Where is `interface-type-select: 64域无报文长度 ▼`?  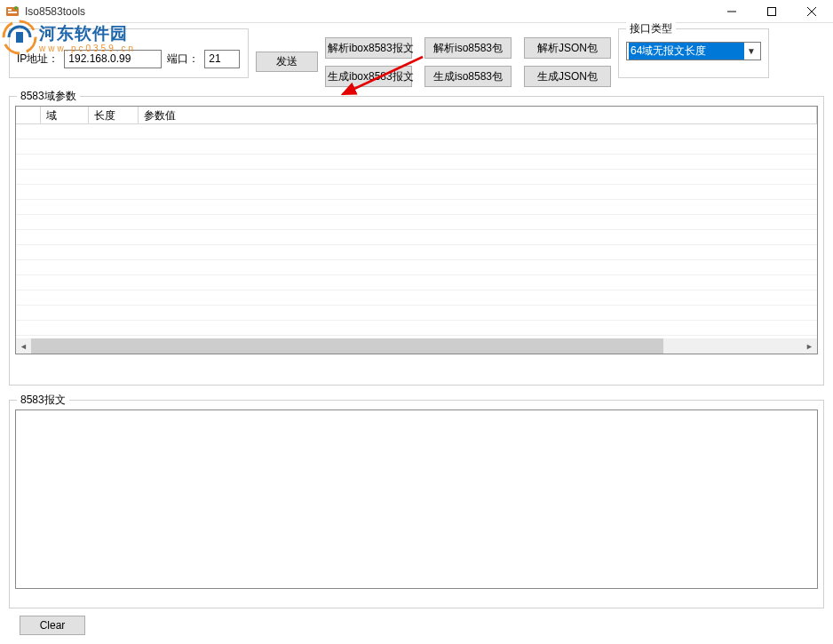
interface-type-select: 64域无报文长度 ▼ is located at coordinates (694, 52).